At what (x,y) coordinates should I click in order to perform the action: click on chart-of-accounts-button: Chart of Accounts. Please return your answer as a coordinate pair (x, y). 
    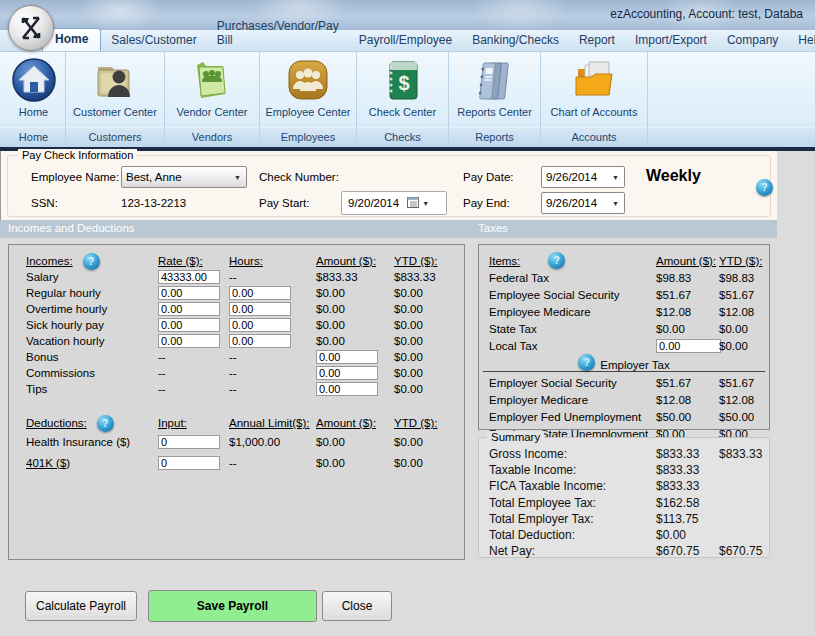
    Looking at the image, I should click on (594, 90).